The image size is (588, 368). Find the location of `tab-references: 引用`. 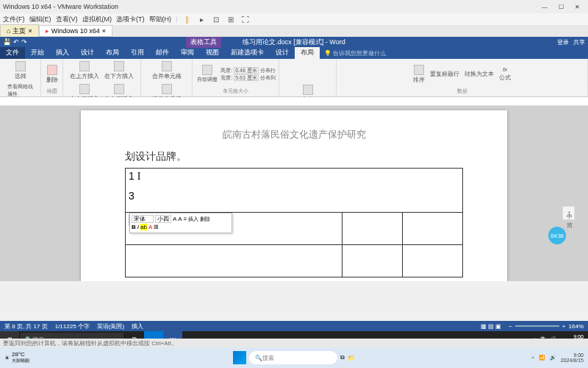

tab-references: 引用 is located at coordinates (137, 53).